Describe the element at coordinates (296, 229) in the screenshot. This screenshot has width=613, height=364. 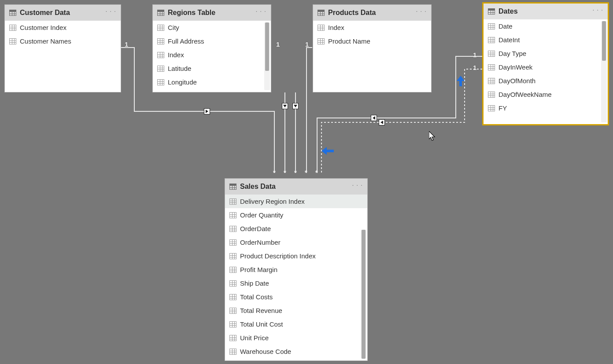
I see `field-row: OrderDate` at that location.